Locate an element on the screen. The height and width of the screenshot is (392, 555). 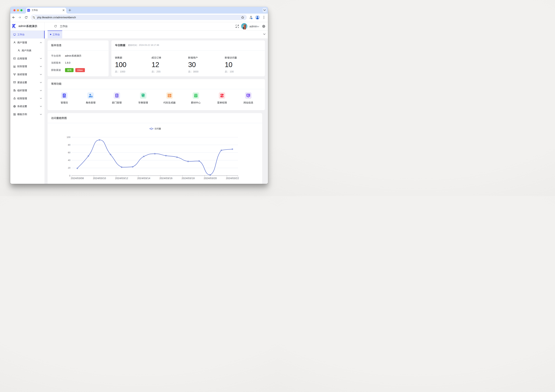
svg-text: 100 is located at coordinates (68, 137).